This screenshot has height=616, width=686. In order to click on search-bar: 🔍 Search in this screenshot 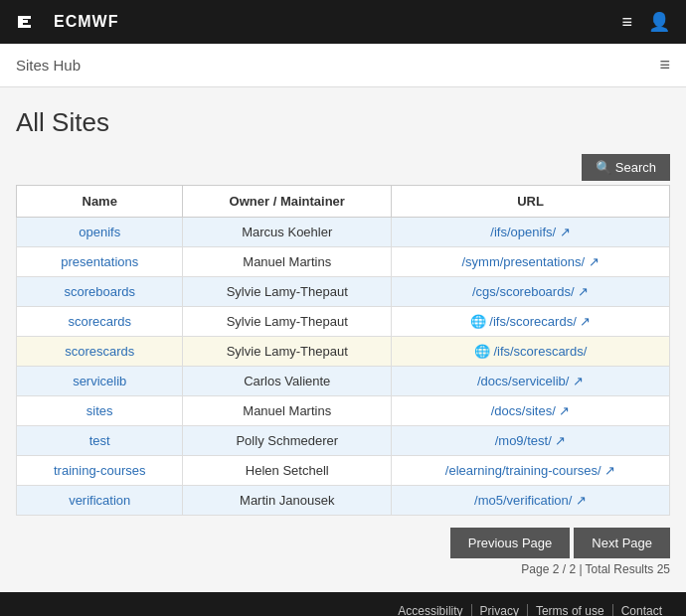, I will do `click(343, 167)`.